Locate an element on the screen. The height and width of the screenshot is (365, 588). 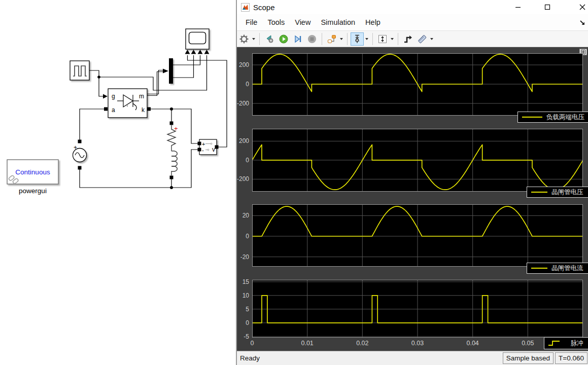
cursor-measurements-button is located at coordinates (357, 39).